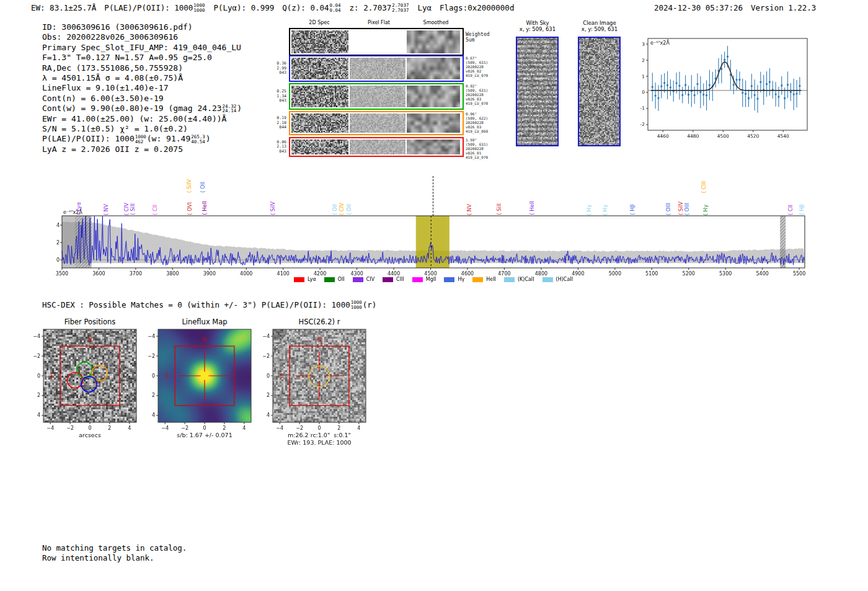 This screenshot has height=591, width=868. Describe the element at coordinates (244, 7) in the screenshot. I see `header-plya: P(Lyα): 0.999` at that location.